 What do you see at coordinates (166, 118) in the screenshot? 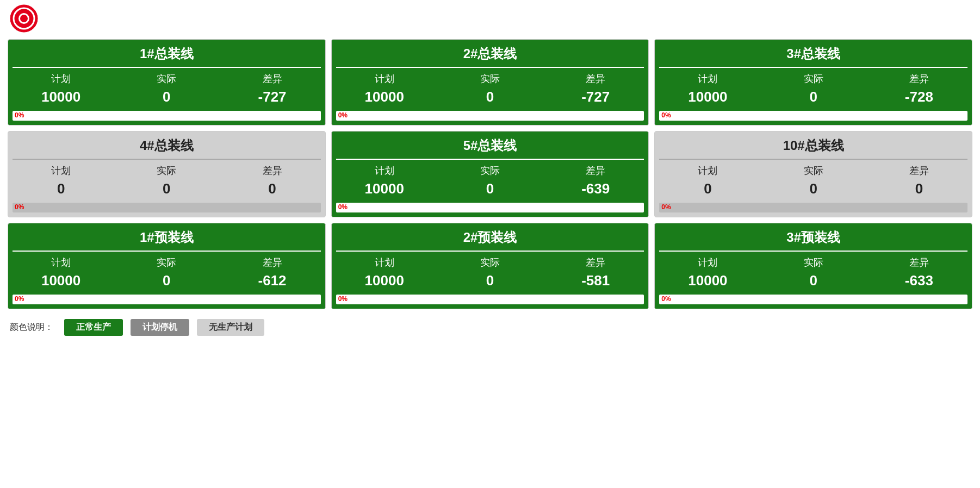
I see `card-progress-line1: 0%` at bounding box center [166, 118].